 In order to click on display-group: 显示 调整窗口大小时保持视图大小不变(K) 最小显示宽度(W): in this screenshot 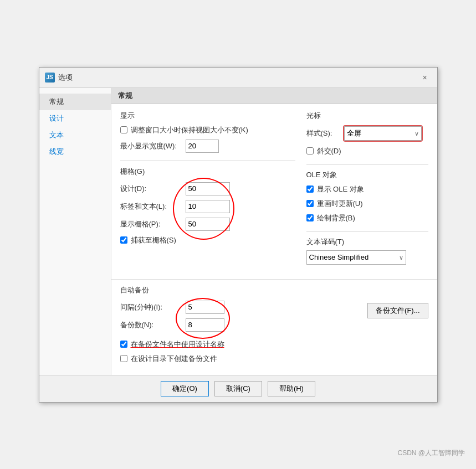, I will do `click(208, 132)`.